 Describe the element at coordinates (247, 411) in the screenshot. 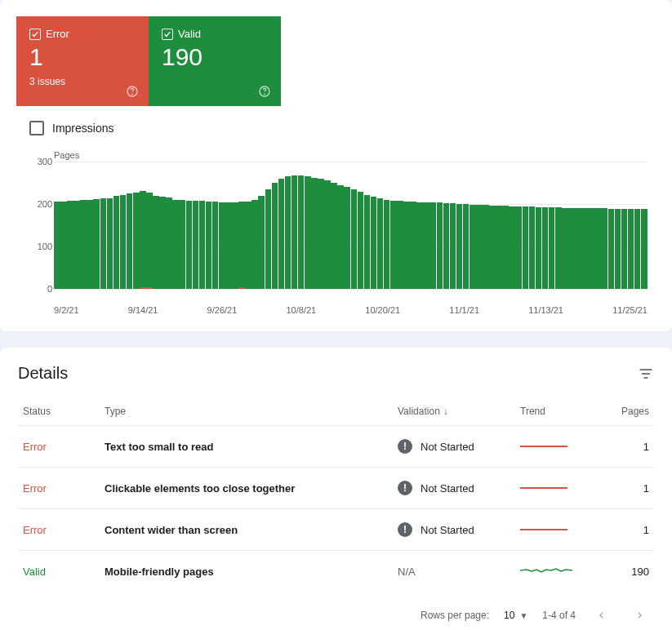

I see `col-type: Type` at that location.